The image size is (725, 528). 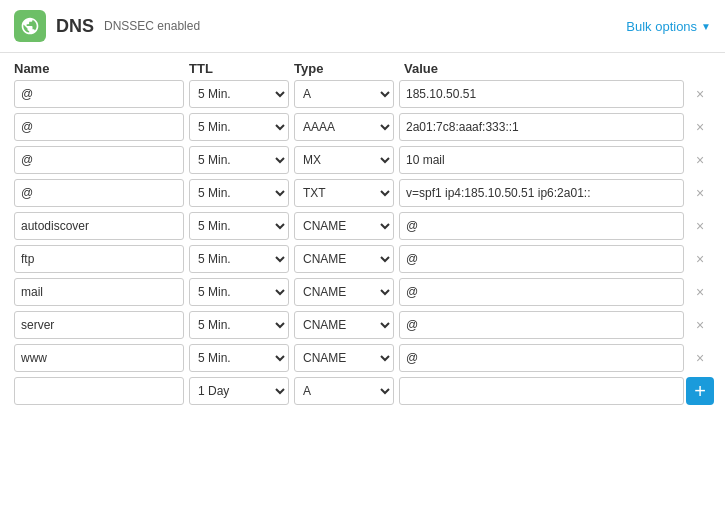 What do you see at coordinates (349, 68) in the screenshot?
I see `col-header-type: Type` at bounding box center [349, 68].